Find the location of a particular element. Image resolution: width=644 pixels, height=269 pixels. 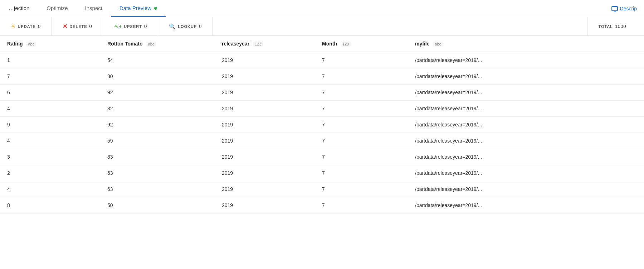

cell-rotton: 50 is located at coordinates (157, 206).